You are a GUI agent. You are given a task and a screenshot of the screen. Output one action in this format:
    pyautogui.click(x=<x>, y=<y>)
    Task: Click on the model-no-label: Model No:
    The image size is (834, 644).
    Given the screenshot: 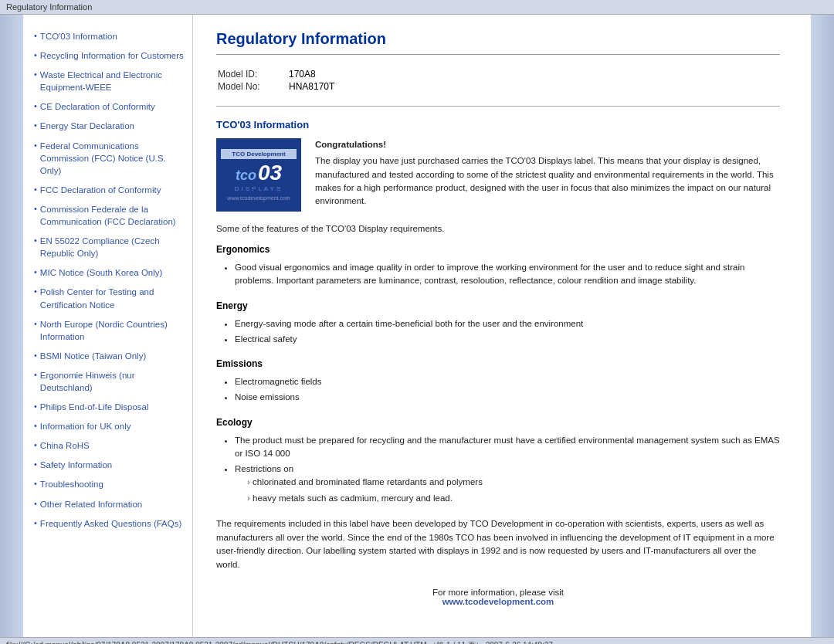 What is the action you would take?
    pyautogui.click(x=253, y=86)
    